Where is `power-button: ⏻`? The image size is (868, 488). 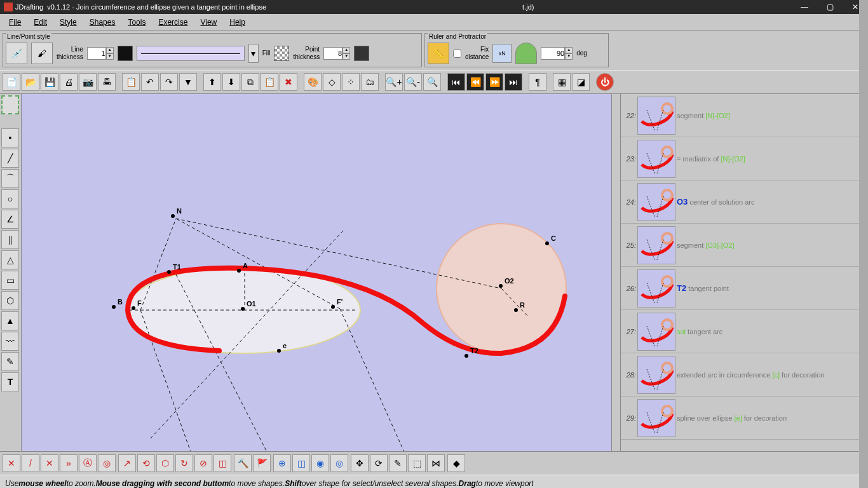
power-button: ⏻ is located at coordinates (605, 82).